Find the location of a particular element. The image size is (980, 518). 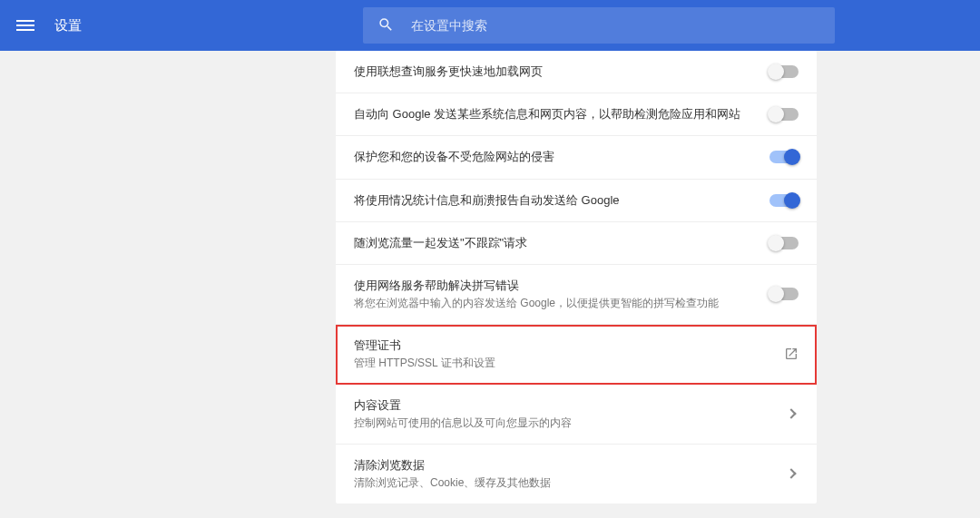

setting-title: 自动向 Google 发送某些系统信息和网页内容，以帮助检测危险应用和网站 is located at coordinates (562, 114).